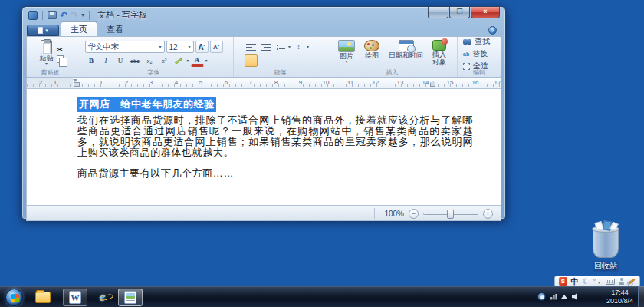 The height and width of the screenshot is (307, 644). I want to click on ime-account-icon, so click(621, 281).